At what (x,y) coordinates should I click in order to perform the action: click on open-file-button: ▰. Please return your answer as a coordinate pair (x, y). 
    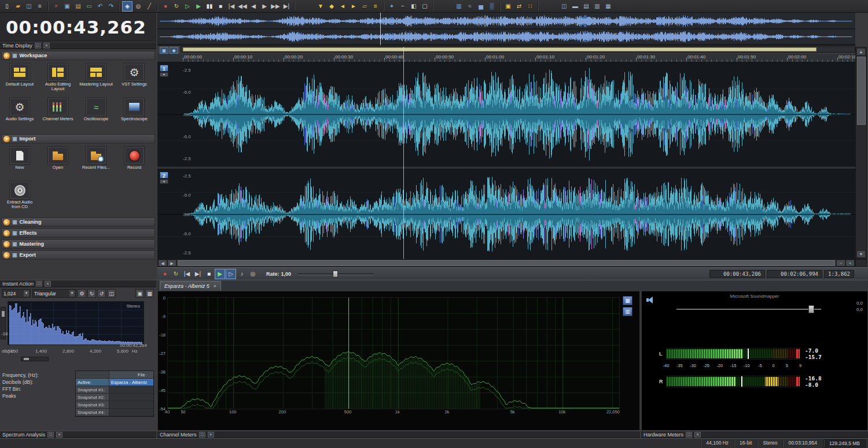
    Looking at the image, I should click on (18, 6).